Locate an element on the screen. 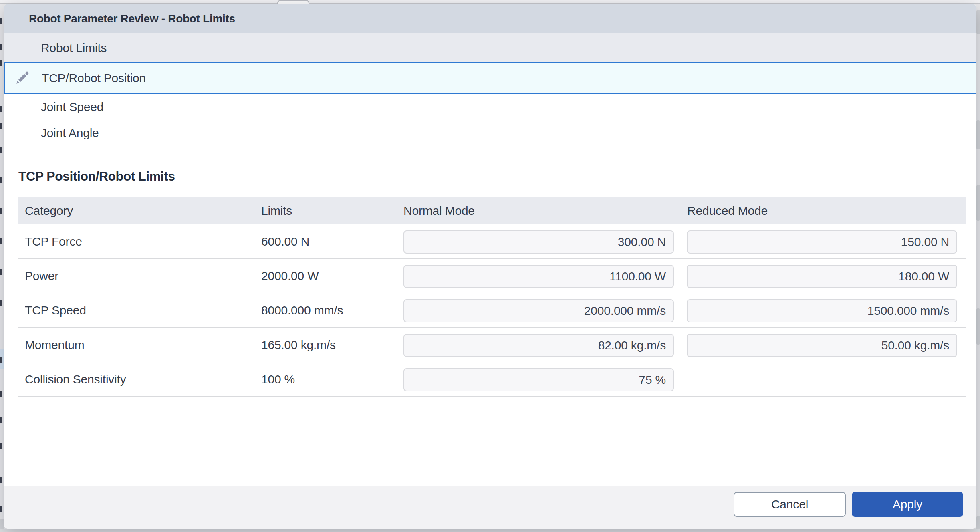  nav-group-header: Robot Limits is located at coordinates (490, 48).